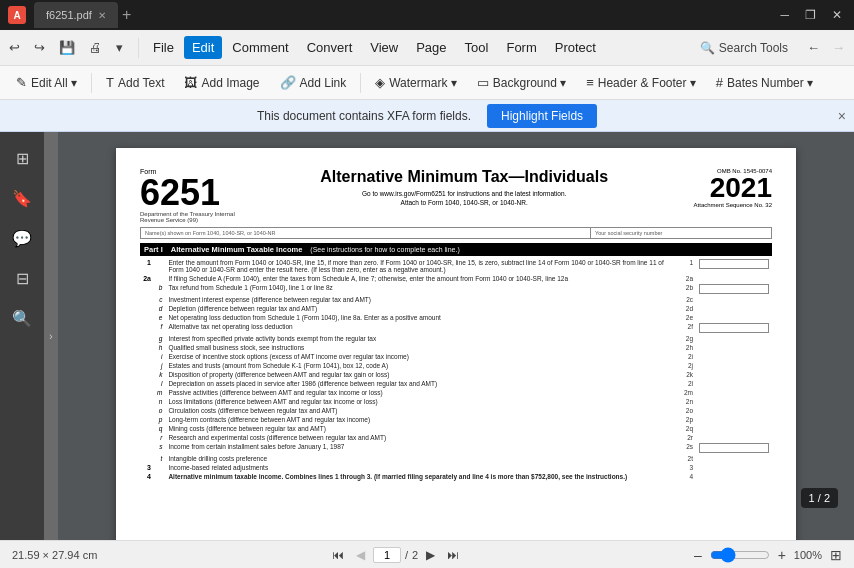 The width and height of the screenshot is (854, 568). Describe the element at coordinates (641, 82) in the screenshot. I see `header-footer-button: ≡ Header & Footer ▾` at that location.